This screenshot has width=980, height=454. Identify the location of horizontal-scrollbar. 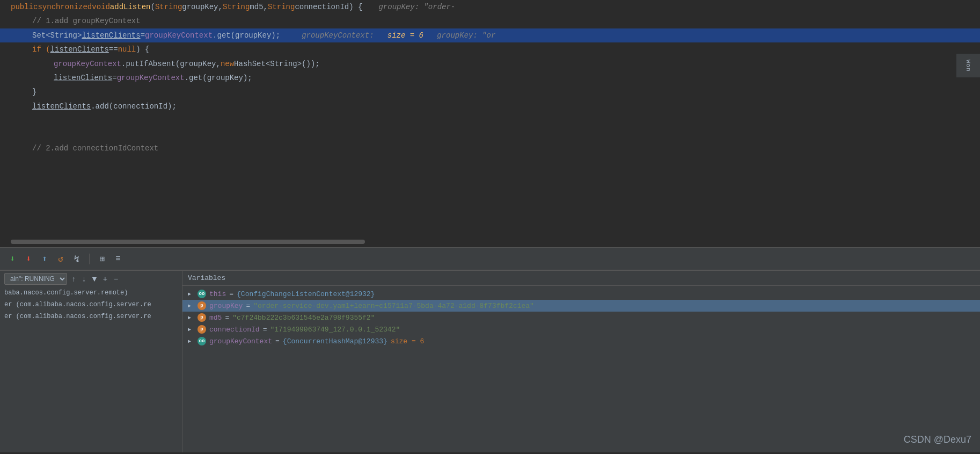
(188, 242).